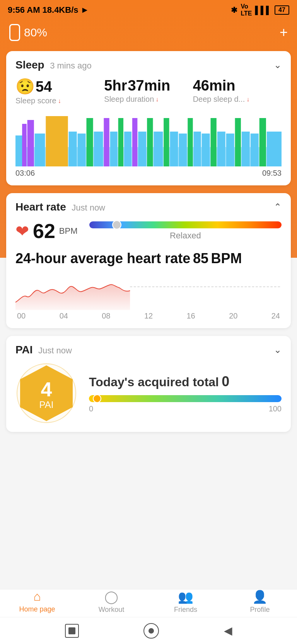 This screenshot has height=644, width=297. I want to click on time-display: 9:56 AM, so click(24, 10).